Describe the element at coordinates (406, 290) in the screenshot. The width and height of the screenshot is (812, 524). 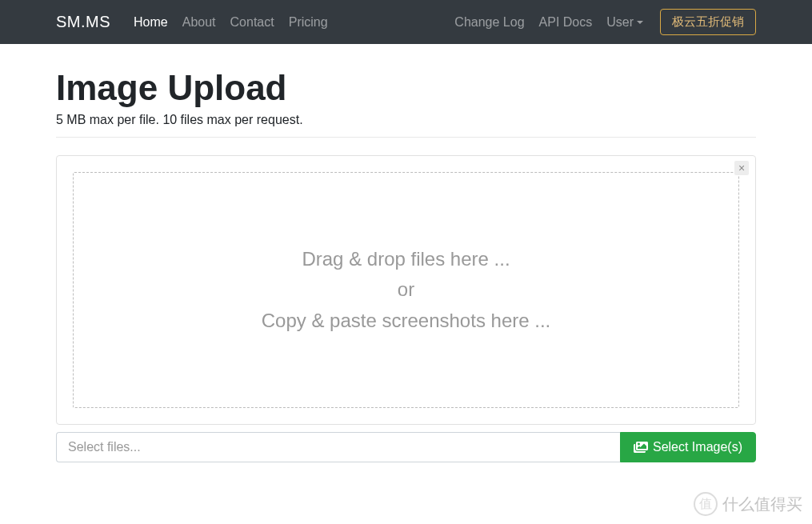
I see `dropzone-line2: or` at that location.